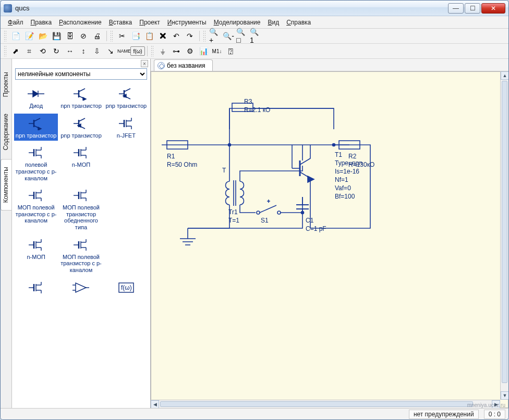 The image size is (509, 420). What do you see at coordinates (237, 22) in the screenshot?
I see `menu-sim: Моделирование` at bounding box center [237, 22].